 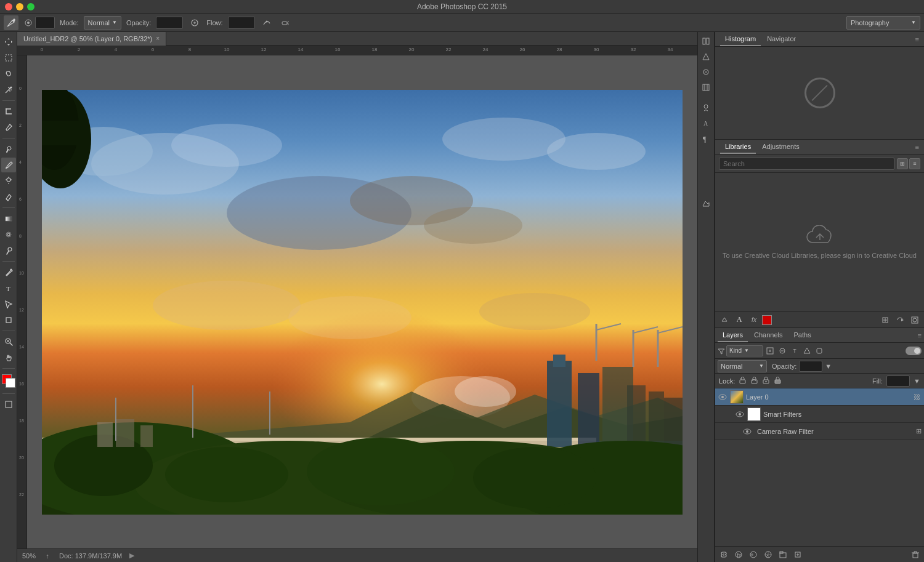 I want to click on pen-tool, so click(x=9, y=272).